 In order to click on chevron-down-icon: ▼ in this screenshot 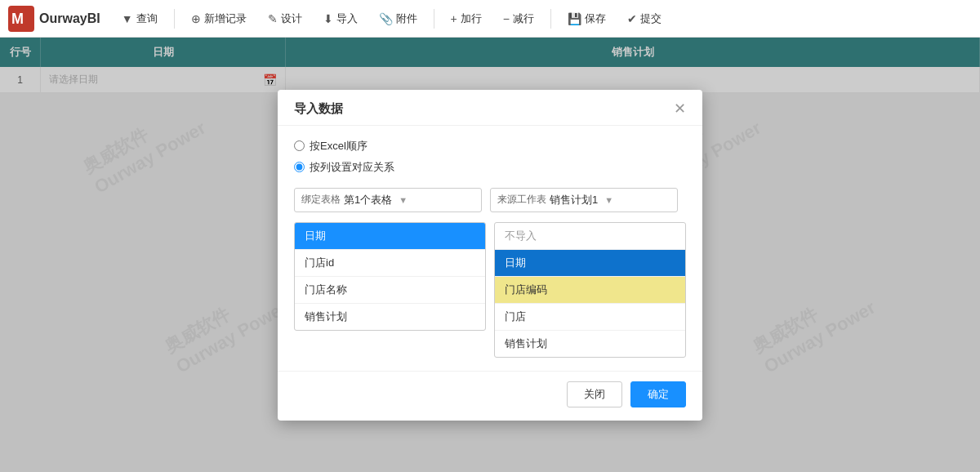, I will do `click(403, 200)`.